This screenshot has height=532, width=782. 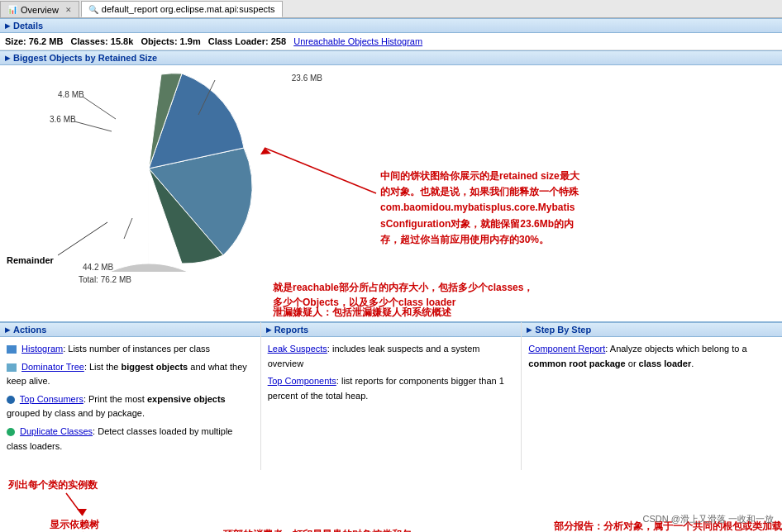 I want to click on annotation-top-consumers-cn: 顶部的消费者：打印最昂贵的对象按类和包, so click(x=317, y=530).